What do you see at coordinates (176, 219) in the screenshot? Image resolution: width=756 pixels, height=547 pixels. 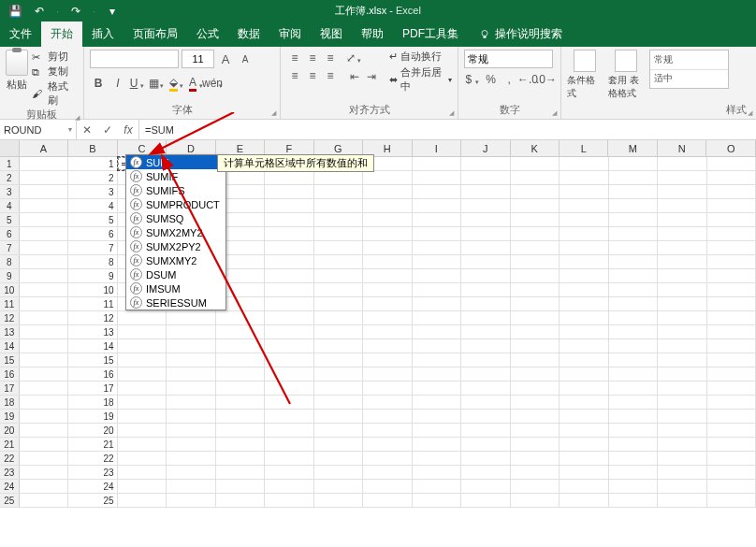 I see `autocomplete-item: fxSUMSQ` at bounding box center [176, 219].